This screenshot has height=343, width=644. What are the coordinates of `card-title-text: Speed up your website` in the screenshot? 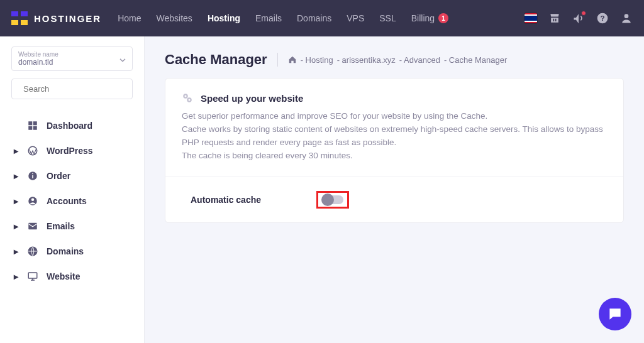 It's located at (252, 98).